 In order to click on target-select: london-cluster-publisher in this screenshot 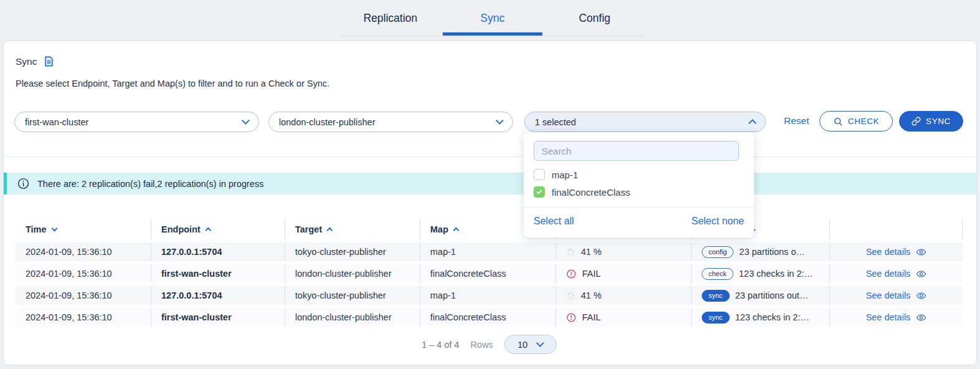, I will do `click(391, 122)`.